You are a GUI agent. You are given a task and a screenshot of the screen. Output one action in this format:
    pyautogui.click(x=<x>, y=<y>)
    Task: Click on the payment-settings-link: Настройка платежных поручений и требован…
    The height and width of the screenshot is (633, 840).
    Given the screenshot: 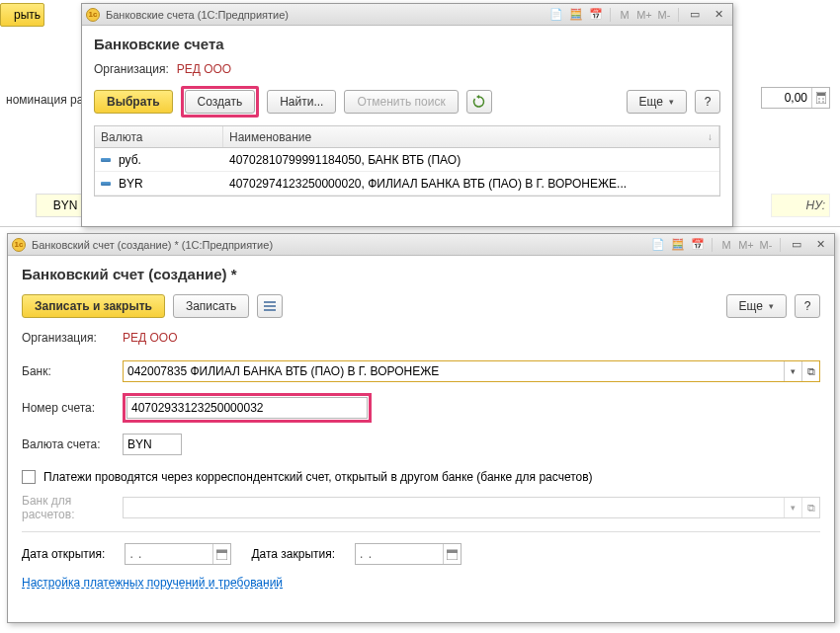 What is the action you would take?
    pyautogui.click(x=152, y=583)
    